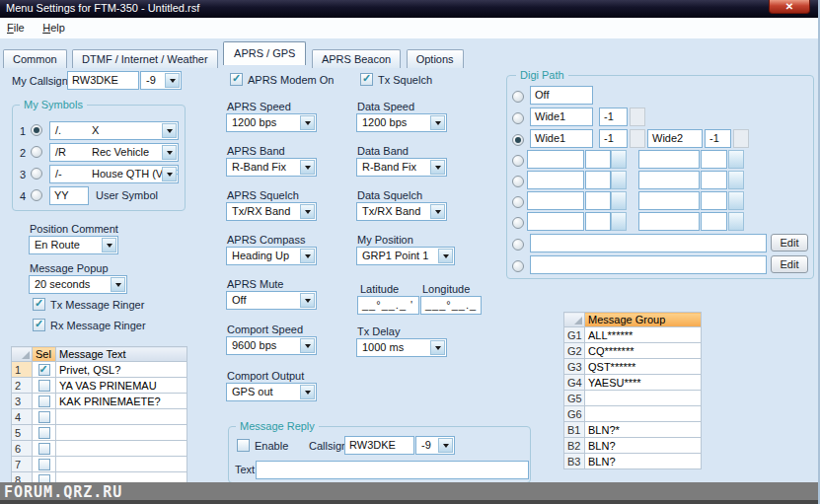 The image size is (820, 504). Describe the element at coordinates (271, 211) in the screenshot. I see `aprs-squelch-select: Tx/RX Band` at that location.